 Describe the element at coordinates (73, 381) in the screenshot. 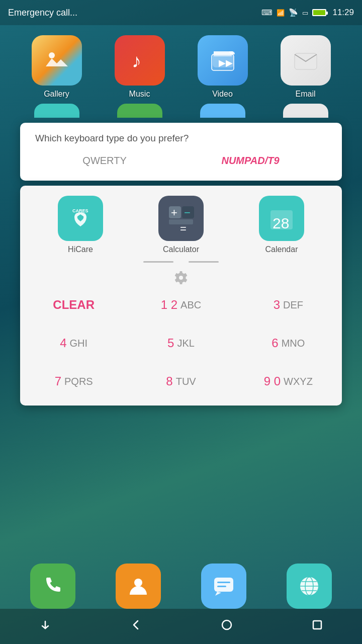

I see `numpad-key-7pqrs: 7 PQRS` at that location.